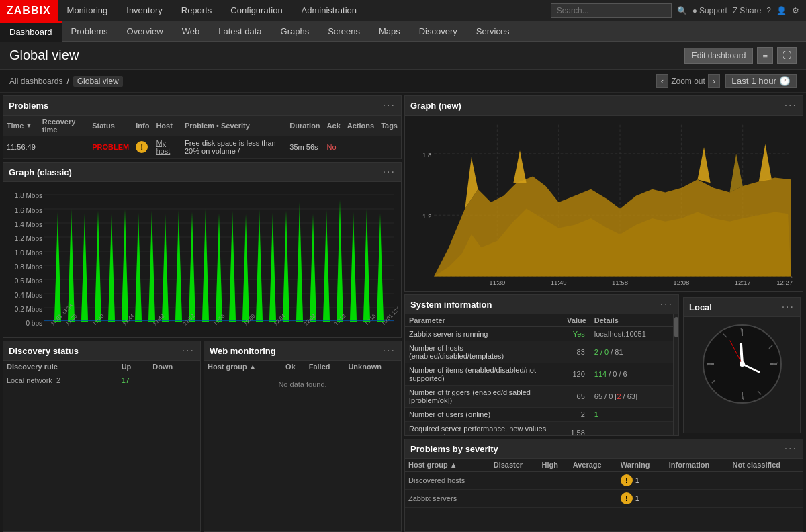 The image size is (806, 532). Describe the element at coordinates (571, 375) in the screenshot. I see `sysinfo-value-2: 120` at that location.